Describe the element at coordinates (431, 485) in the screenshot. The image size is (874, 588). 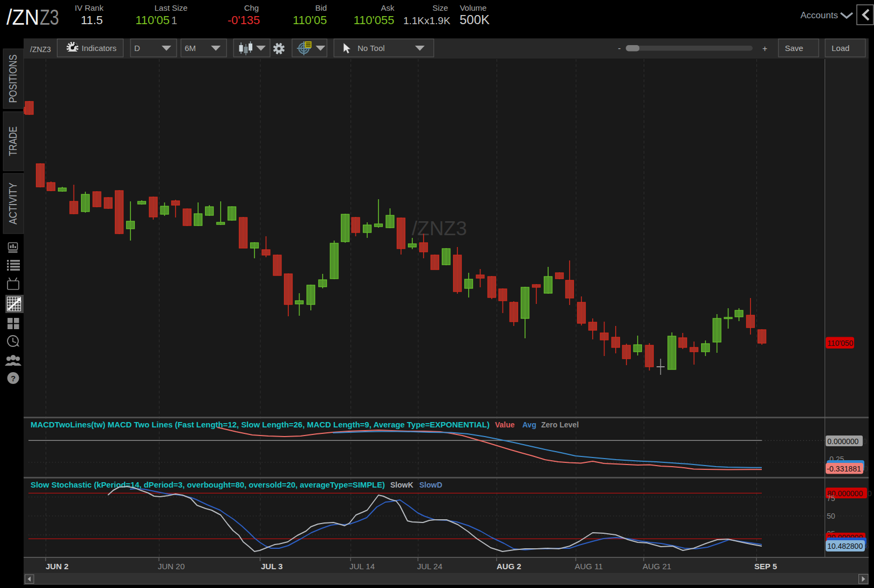
I see `svg-text: SlowD` at that location.